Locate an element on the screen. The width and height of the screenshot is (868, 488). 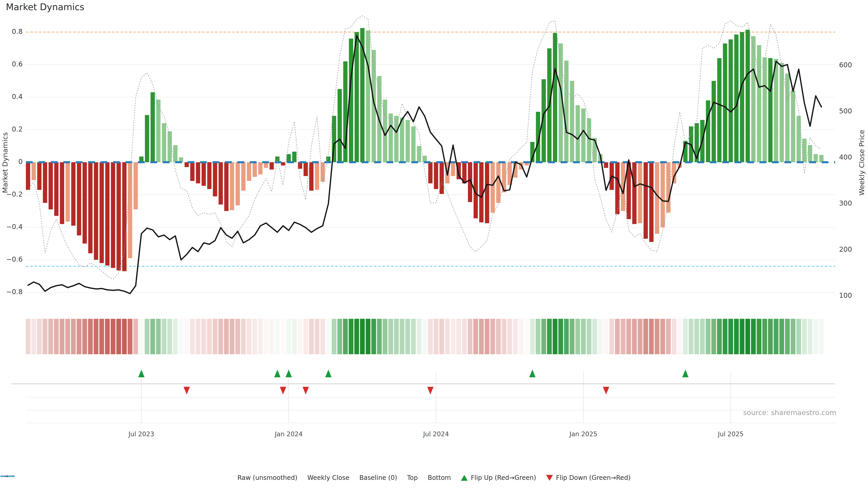
y-axis-tick-left: 0.4 is located at coordinates (11, 97).